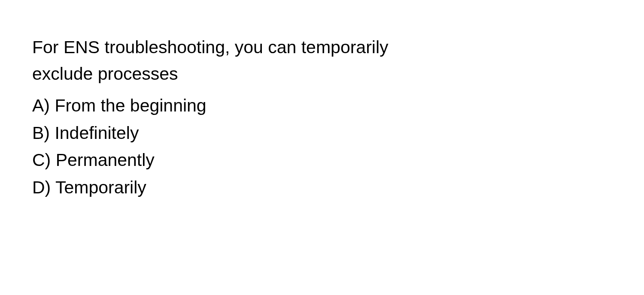 This screenshot has width=644, height=295. What do you see at coordinates (101, 187) in the screenshot?
I see `option-d-text: Temporarily` at bounding box center [101, 187].